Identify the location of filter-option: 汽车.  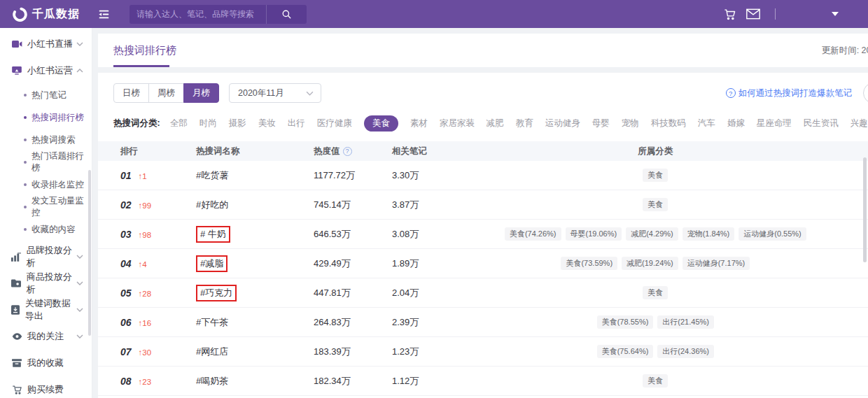
(707, 123).